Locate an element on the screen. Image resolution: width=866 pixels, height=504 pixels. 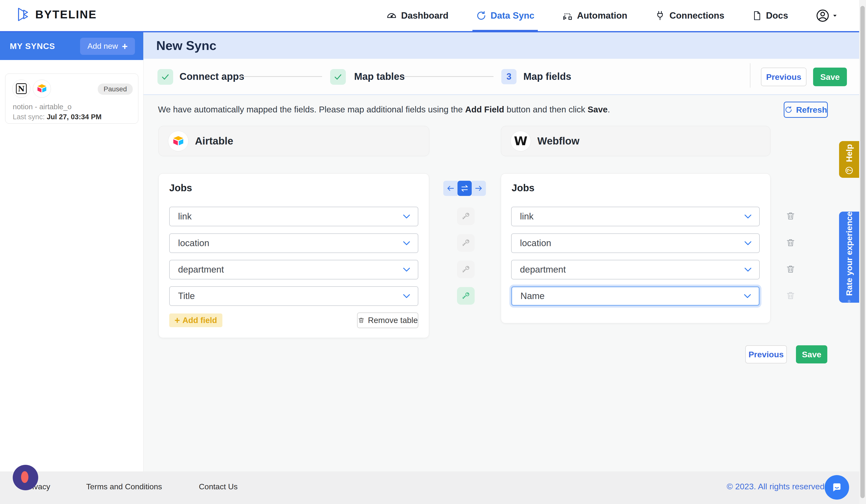
contact-link: Contact Us is located at coordinates (218, 487).